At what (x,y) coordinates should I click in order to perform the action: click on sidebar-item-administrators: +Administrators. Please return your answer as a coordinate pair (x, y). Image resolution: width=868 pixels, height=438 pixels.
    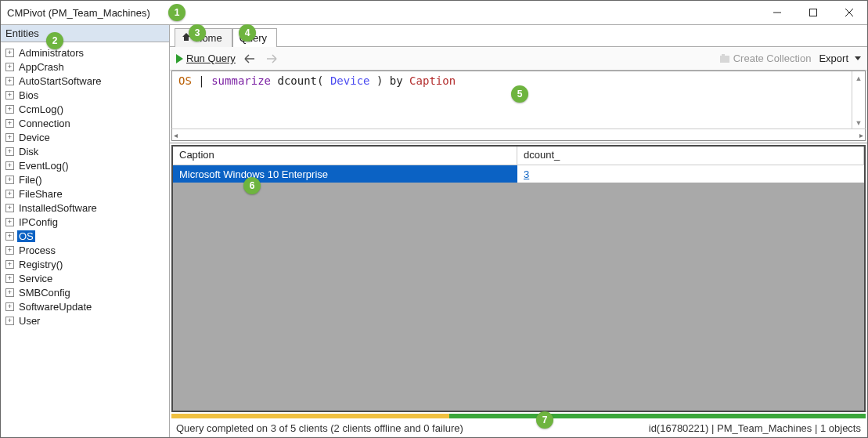
    Looking at the image, I should click on (85, 52).